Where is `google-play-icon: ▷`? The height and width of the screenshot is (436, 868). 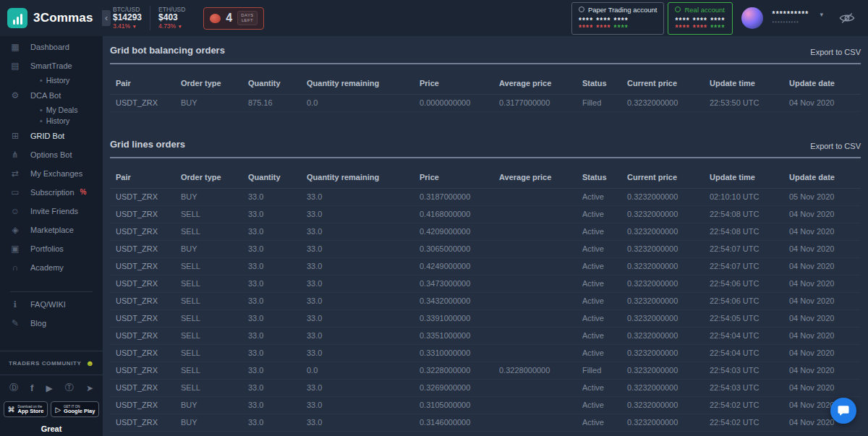
google-play-icon: ▷ is located at coordinates (58, 409).